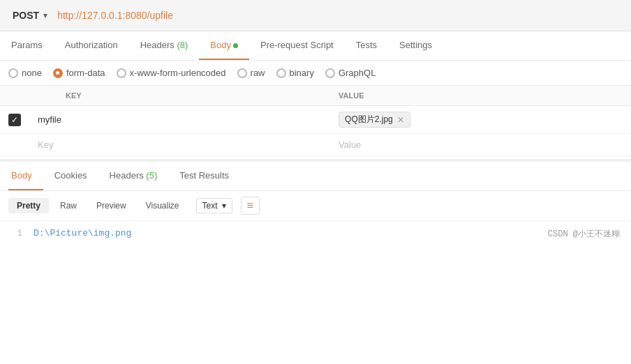 This screenshot has width=631, height=364. What do you see at coordinates (71, 176) in the screenshot?
I see `resp-tab-cookies: Cookies` at bounding box center [71, 176].